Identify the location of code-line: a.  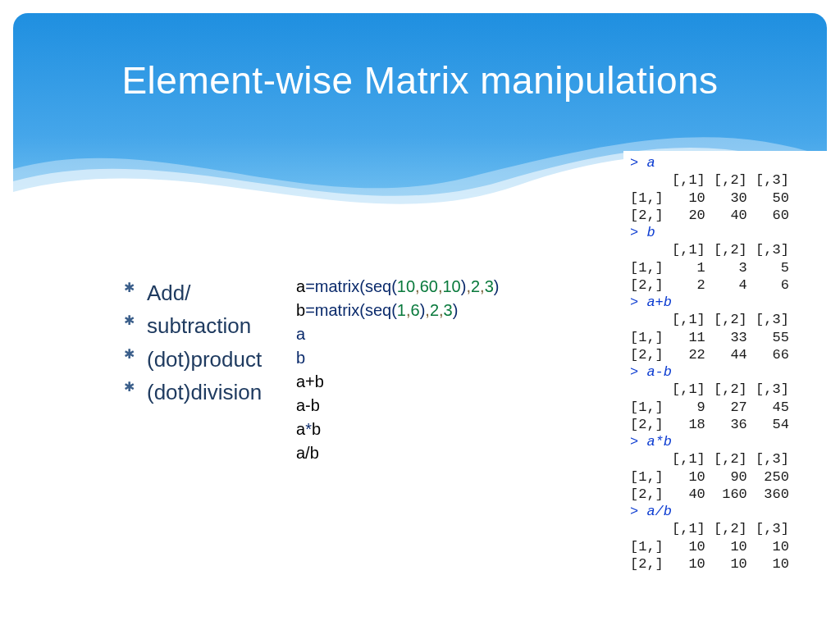
(300, 334).